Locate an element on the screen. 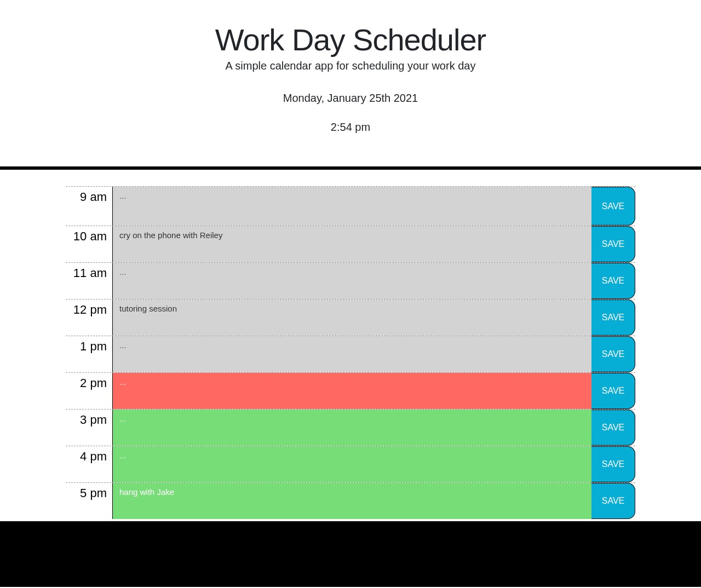 The width and height of the screenshot is (701, 588). hour-label: 9 am is located at coordinates (89, 206).